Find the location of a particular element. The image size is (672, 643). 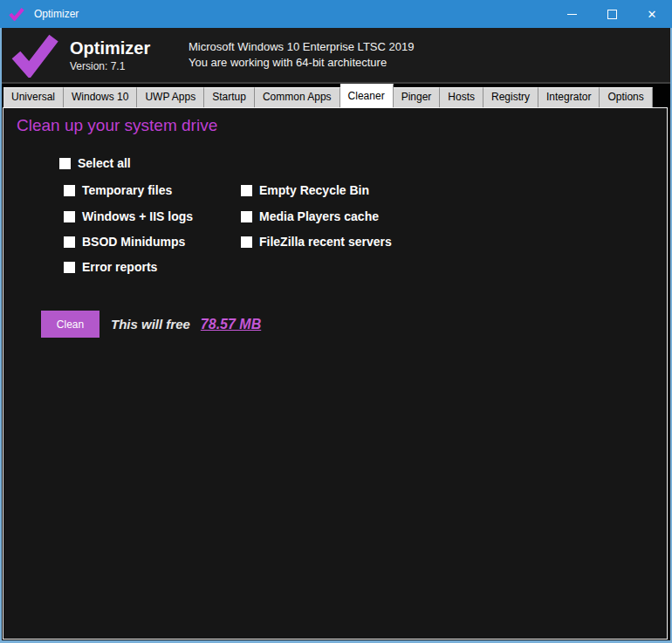

clean-button: Clean is located at coordinates (70, 325).